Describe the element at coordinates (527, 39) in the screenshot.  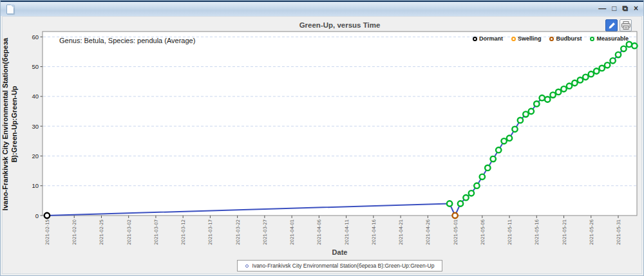
I see `stage-legend-item-swelling: Swelling` at that location.